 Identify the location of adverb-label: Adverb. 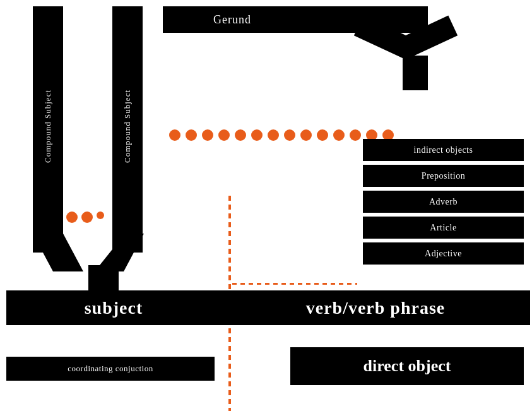
(443, 202).